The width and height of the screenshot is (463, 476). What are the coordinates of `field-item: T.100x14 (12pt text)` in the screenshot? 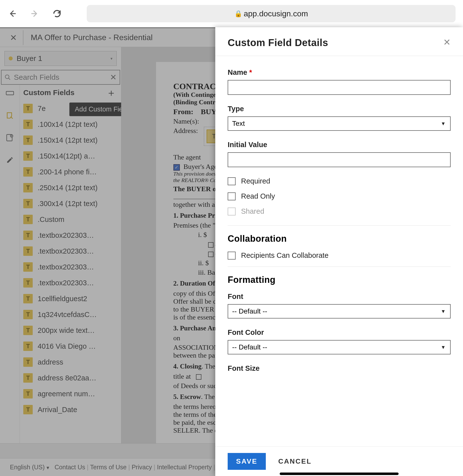 It's located at (70, 124).